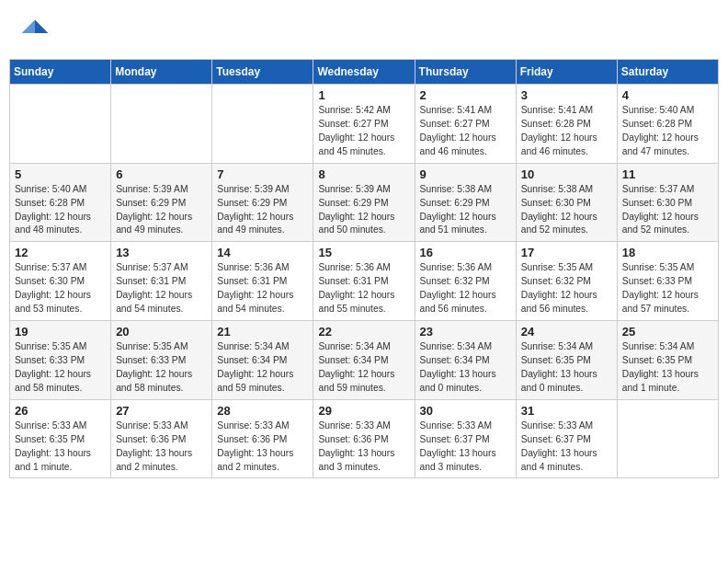 This screenshot has height=563, width=728. Describe the element at coordinates (566, 410) in the screenshot. I see `day-number: 31` at that location.